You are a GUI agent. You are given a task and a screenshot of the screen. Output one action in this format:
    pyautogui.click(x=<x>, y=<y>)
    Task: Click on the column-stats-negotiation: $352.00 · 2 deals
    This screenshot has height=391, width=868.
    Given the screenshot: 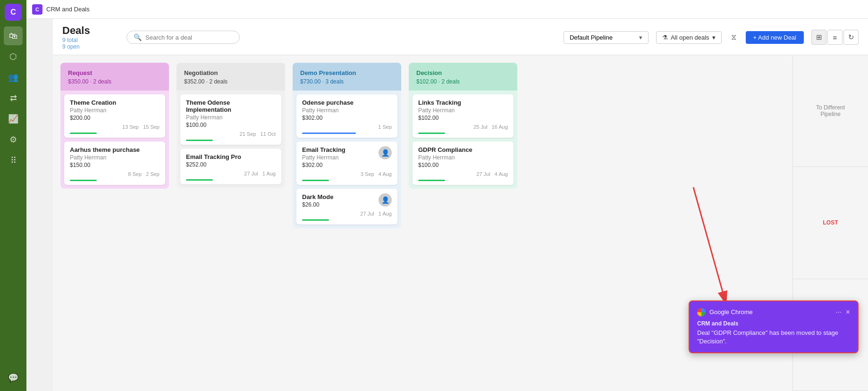 What is the action you would take?
    pyautogui.click(x=231, y=82)
    